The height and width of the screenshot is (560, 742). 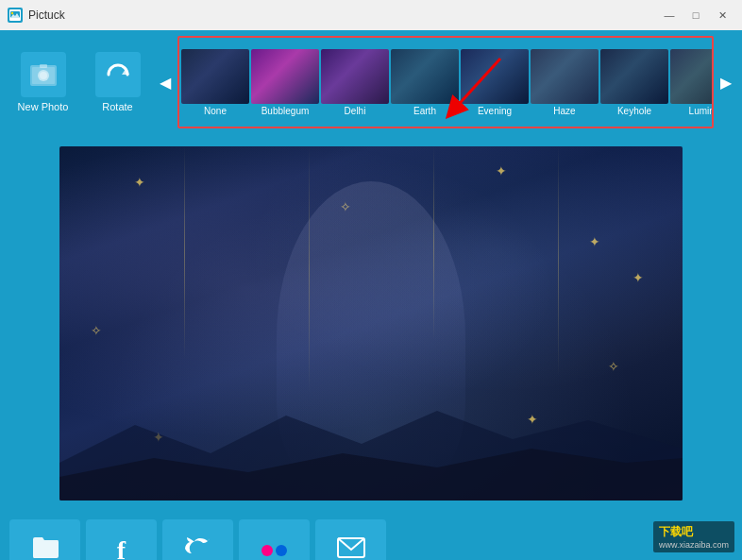 I want to click on filter-label-lumina: Lumina, so click(x=700, y=111).